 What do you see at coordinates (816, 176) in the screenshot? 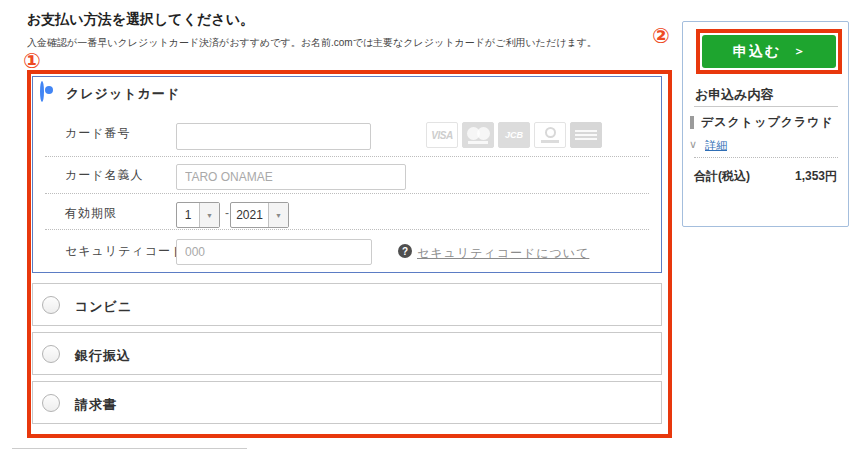
I see `total-value: 1,353円` at bounding box center [816, 176].